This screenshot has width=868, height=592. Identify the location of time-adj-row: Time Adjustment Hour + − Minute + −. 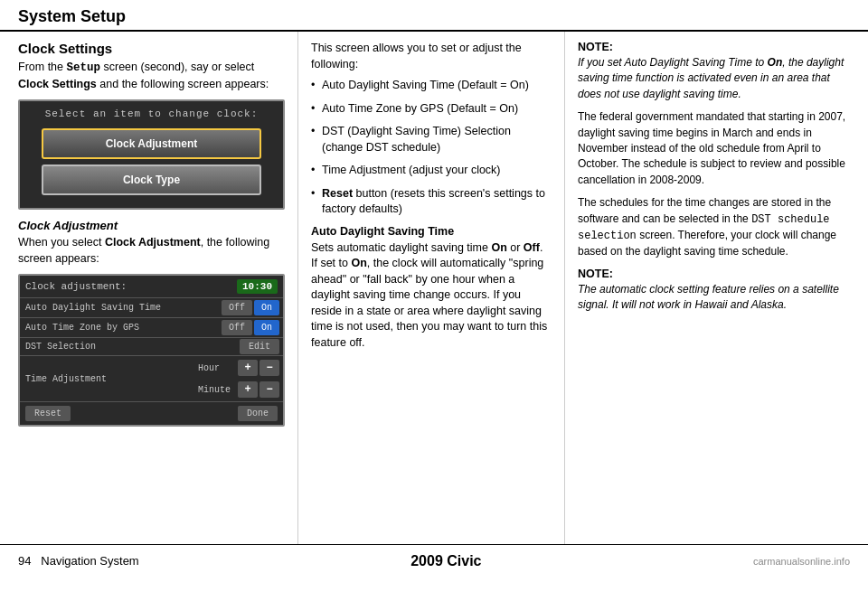
(152, 378).